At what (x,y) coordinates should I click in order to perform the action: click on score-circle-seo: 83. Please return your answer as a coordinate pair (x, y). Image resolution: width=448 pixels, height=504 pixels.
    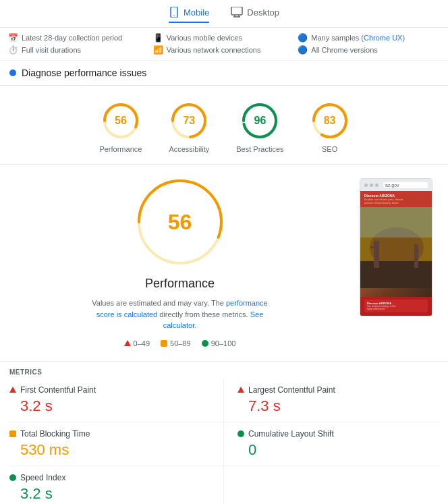
    Looking at the image, I should click on (330, 121).